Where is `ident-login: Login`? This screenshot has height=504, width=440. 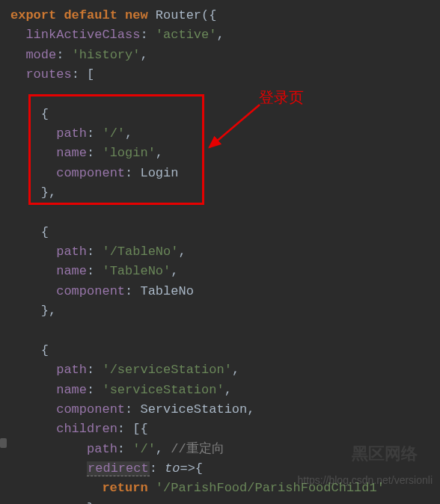
ident-login: Login is located at coordinates (159, 173).